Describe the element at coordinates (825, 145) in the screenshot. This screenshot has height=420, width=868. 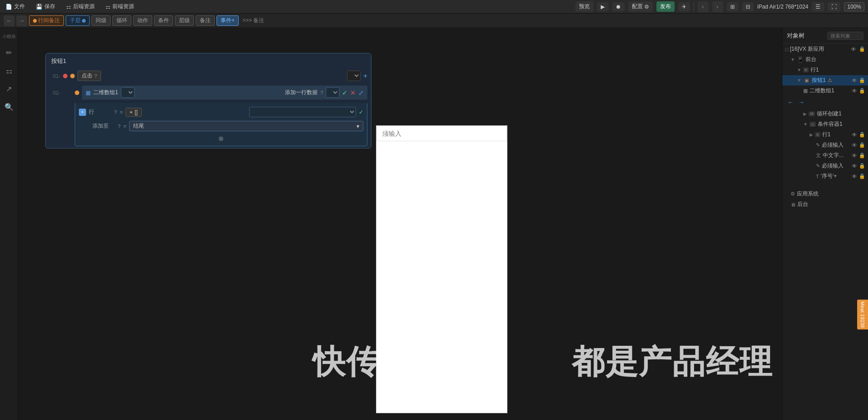
I see `tree-item-input1: ✎ 必须输入 👁 🔒` at that location.